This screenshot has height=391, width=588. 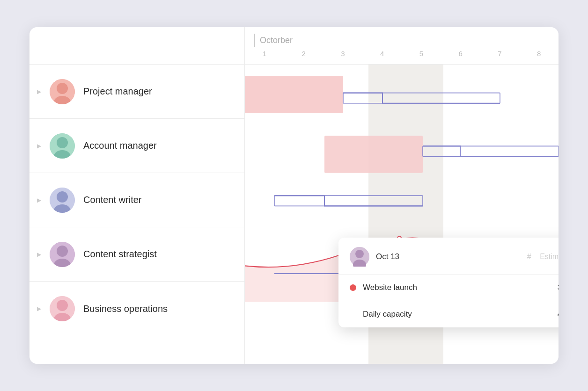 I want to click on month-label-container: Octorber, so click(x=273, y=40).